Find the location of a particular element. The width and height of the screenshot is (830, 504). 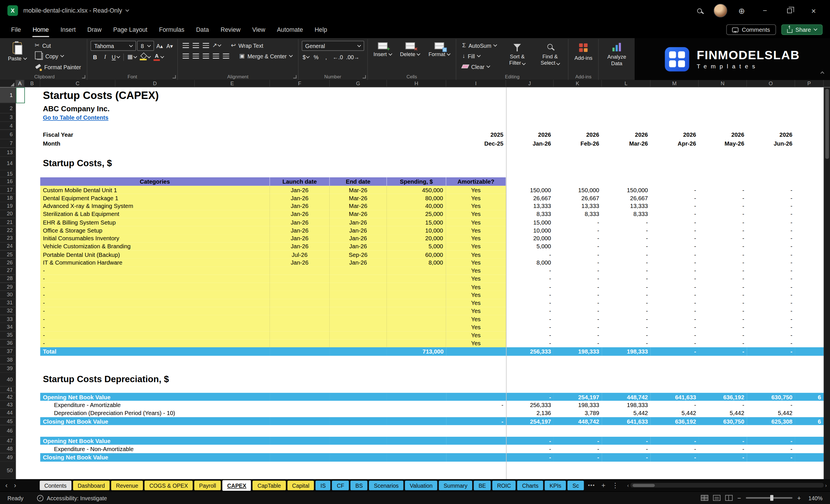

cell-G34 is located at coordinates (358, 327).